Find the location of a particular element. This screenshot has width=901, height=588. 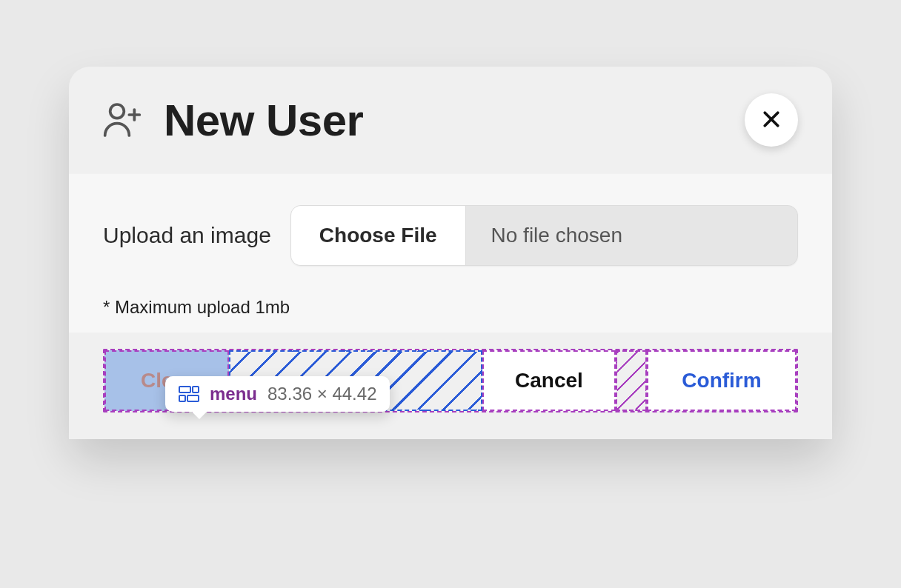

inspect-element-dimensions: 83.36 × 44.42 is located at coordinates (322, 394).